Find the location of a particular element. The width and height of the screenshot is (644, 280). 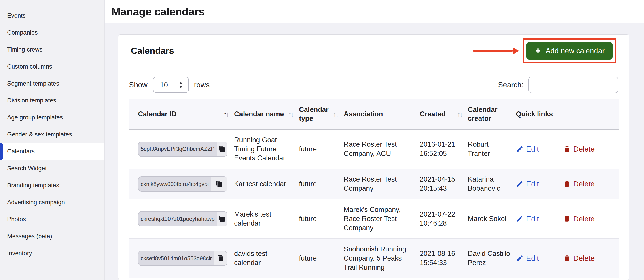

sidebar-item-gender-sex-templates: Gender & sex templates is located at coordinates (52, 135).